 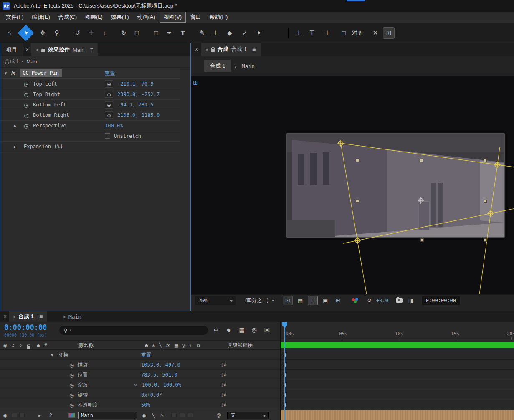 What do you see at coordinates (154, 415) in the screenshot?
I see `quality-best-icon: ╲` at bounding box center [154, 415].